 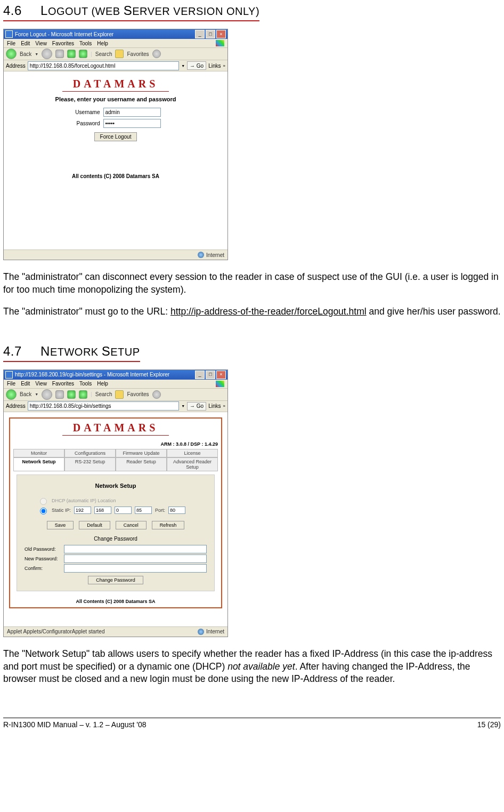 What do you see at coordinates (116, 99) in the screenshot?
I see `login-prompt: Please, enter your username and password` at bounding box center [116, 99].